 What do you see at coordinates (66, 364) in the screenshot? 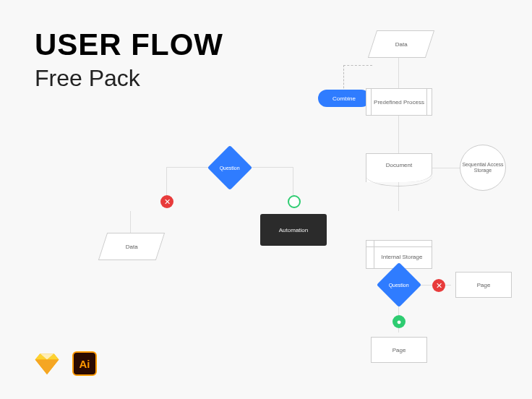
I see `footer-icons: Ai` at bounding box center [66, 364].